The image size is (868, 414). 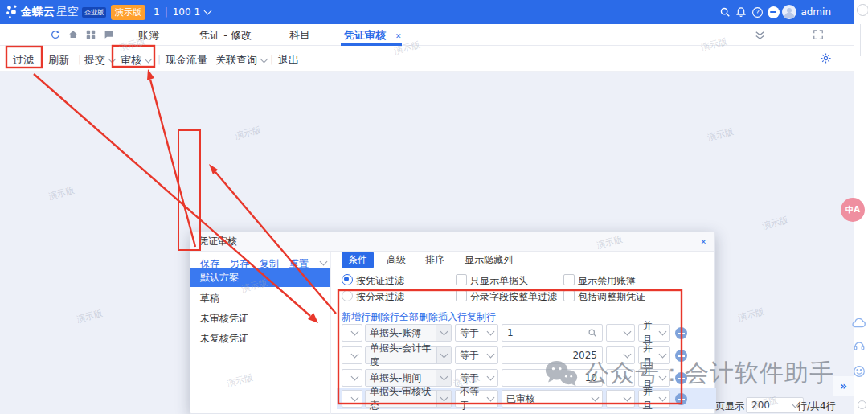 What do you see at coordinates (435, 260) in the screenshot?
I see `dialog-tab-sort: 排序` at bounding box center [435, 260].